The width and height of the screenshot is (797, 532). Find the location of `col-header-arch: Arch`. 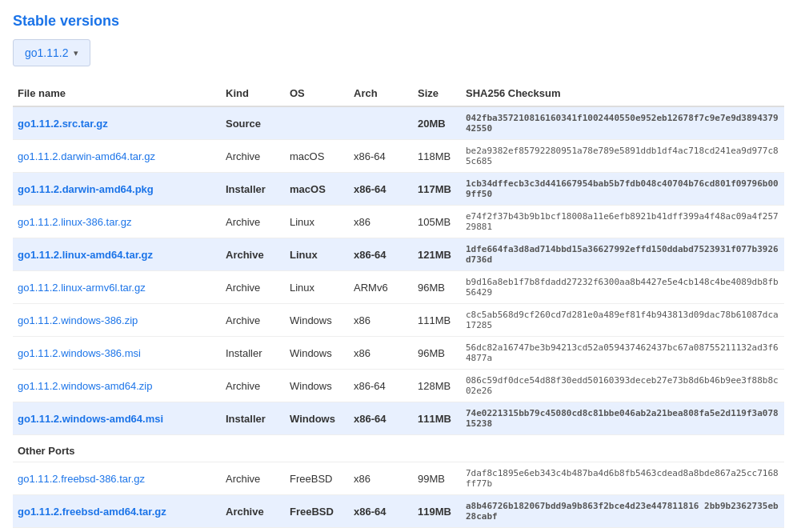

col-header-arch: Arch is located at coordinates (381, 94).